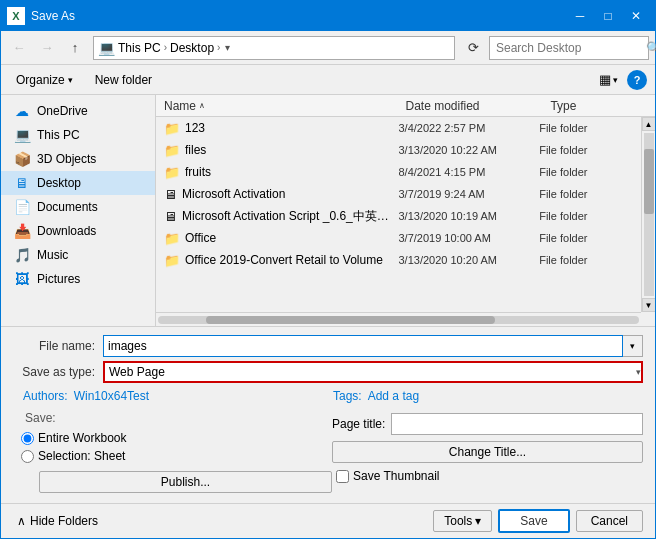 Image resolution: width=656 pixels, height=539 pixels. What do you see at coordinates (534, 521) in the screenshot?
I see `save-button: Save` at bounding box center [534, 521].